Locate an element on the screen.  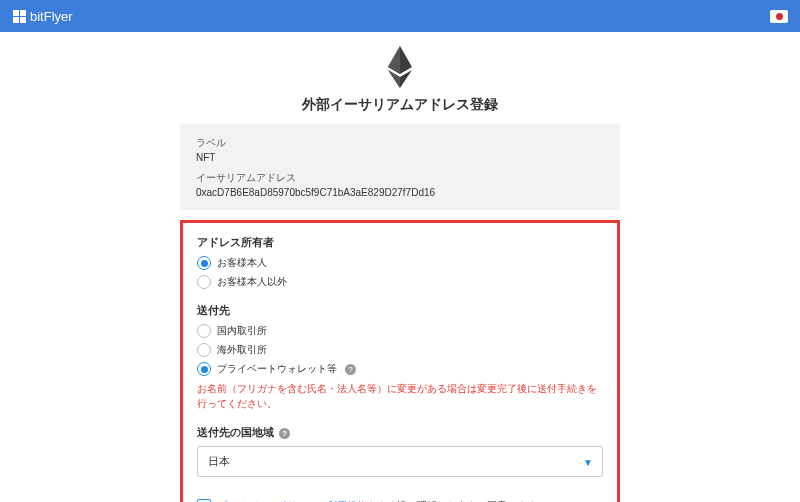
destination-option-label: プライベートウォレット等 is located at coordinates (277, 369).